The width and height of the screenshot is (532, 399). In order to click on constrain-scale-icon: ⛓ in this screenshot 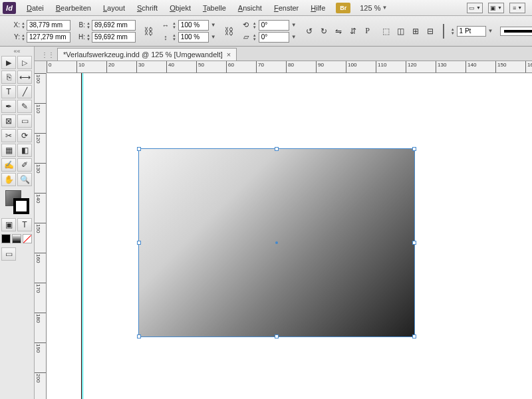, I will do `click(229, 31)`.